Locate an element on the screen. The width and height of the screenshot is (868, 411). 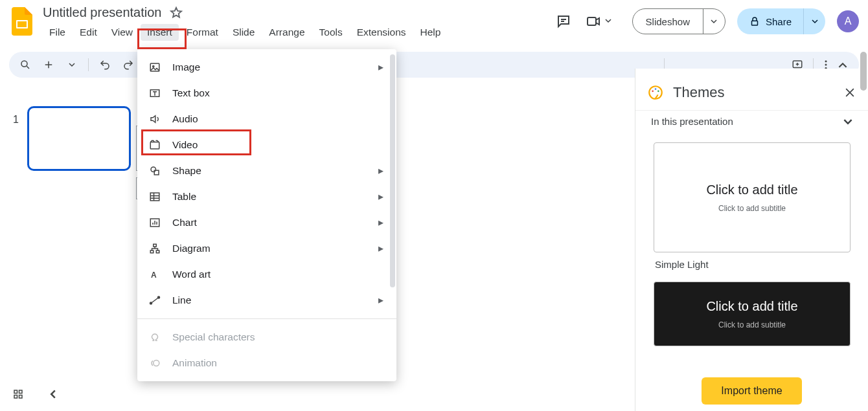
filmstrip: 1 is located at coordinates (68, 246).